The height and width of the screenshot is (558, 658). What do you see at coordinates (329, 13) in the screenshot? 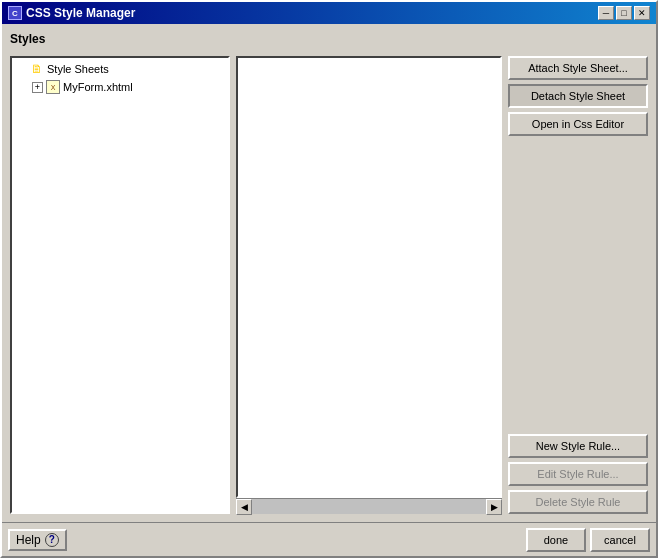
I see `title-bar: C CSS Style Manager ─ □ ✕` at bounding box center [329, 13].